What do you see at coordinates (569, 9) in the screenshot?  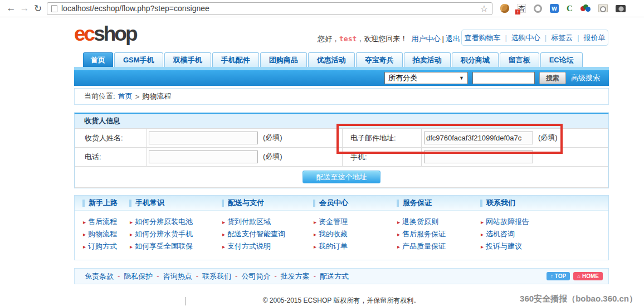 I see `c-extension-icon: C` at bounding box center [569, 9].